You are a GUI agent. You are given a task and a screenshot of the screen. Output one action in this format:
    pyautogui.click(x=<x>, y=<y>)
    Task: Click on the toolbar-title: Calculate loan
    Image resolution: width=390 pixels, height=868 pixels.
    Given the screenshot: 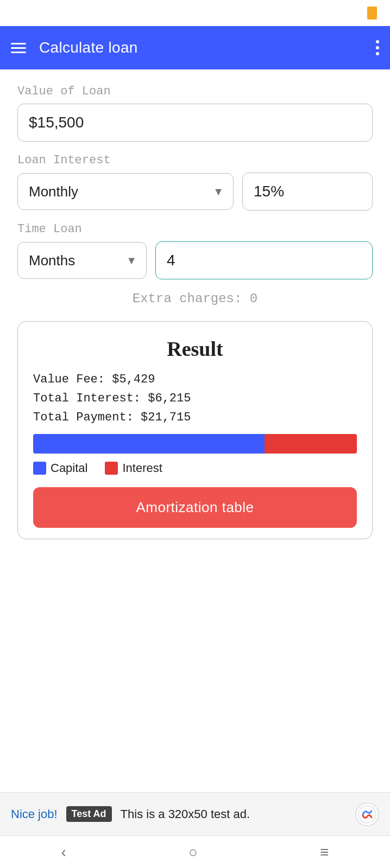 What is the action you would take?
    pyautogui.click(x=207, y=48)
    